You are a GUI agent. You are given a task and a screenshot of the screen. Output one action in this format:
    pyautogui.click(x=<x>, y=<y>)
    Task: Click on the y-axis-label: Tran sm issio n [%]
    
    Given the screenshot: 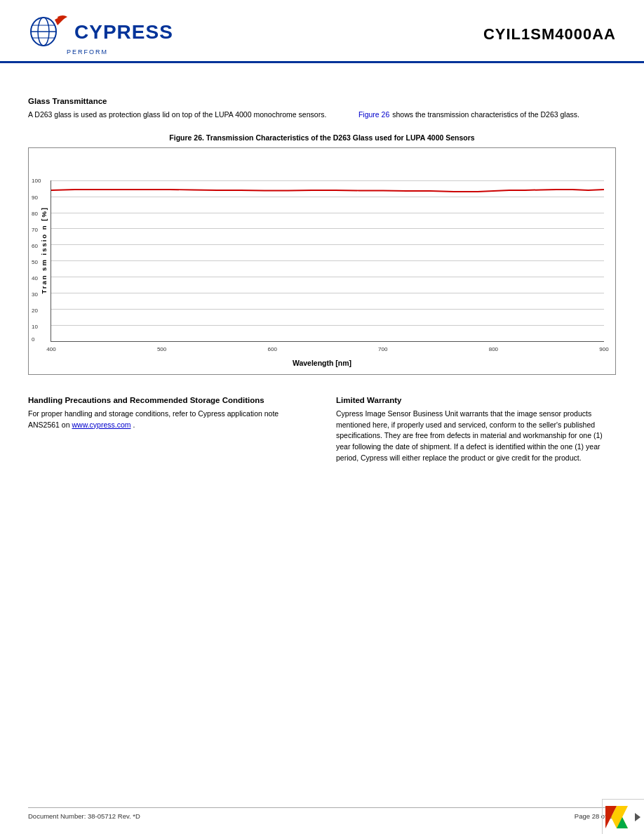 What is the action you would take?
    pyautogui.click(x=43, y=250)
    